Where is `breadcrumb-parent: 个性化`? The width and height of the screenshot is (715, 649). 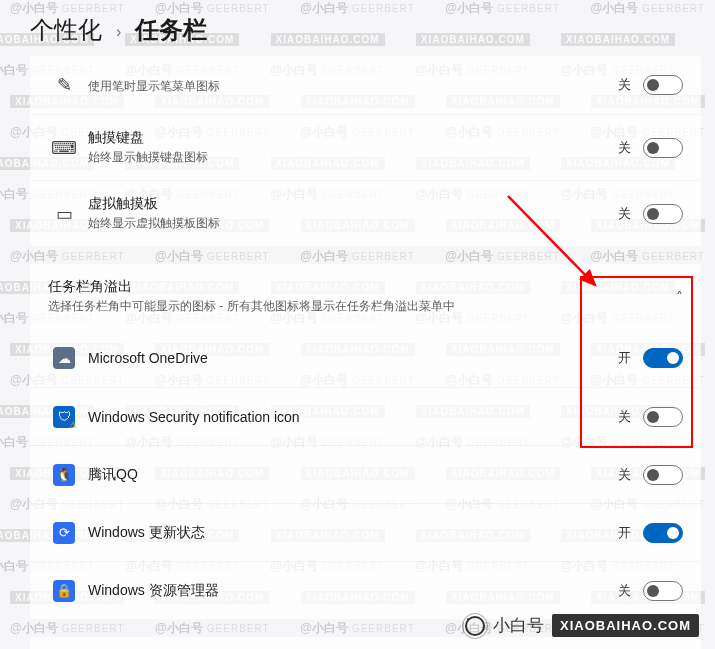 breadcrumb-parent: 个性化 is located at coordinates (66, 30).